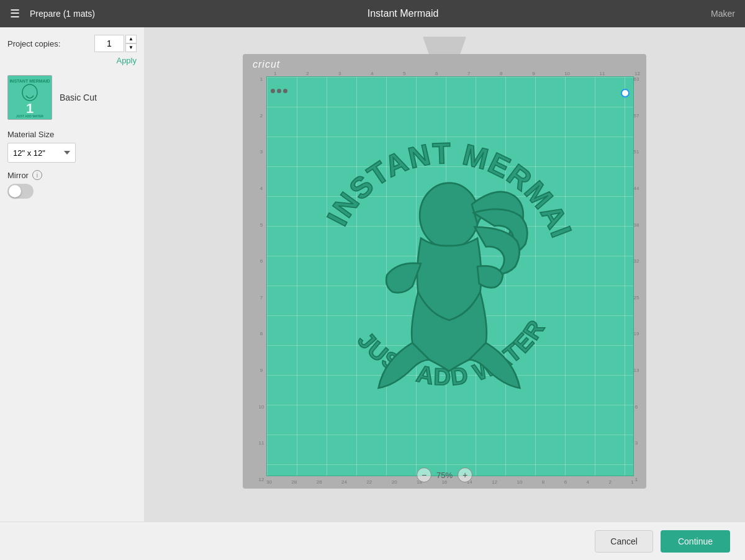 Image resolution: width=745 pixels, height=560 pixels. What do you see at coordinates (30, 116) in the screenshot?
I see `thumb-bottom-text: JUST ADD WATER` at bounding box center [30, 116].